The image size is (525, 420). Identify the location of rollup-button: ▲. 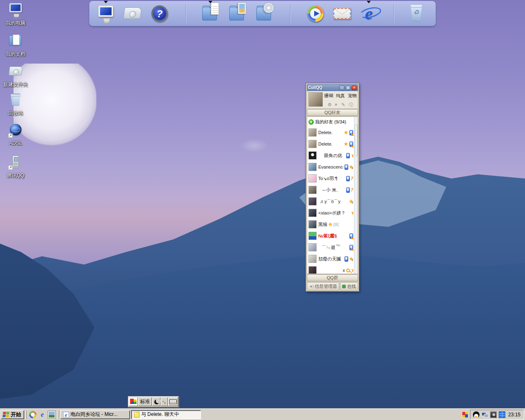
(348, 88).